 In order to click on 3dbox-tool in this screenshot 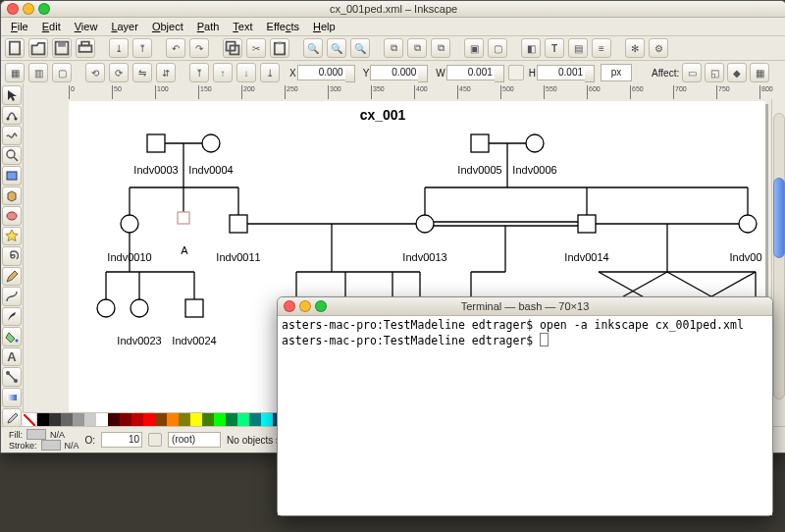, I will do `click(12, 196)`.